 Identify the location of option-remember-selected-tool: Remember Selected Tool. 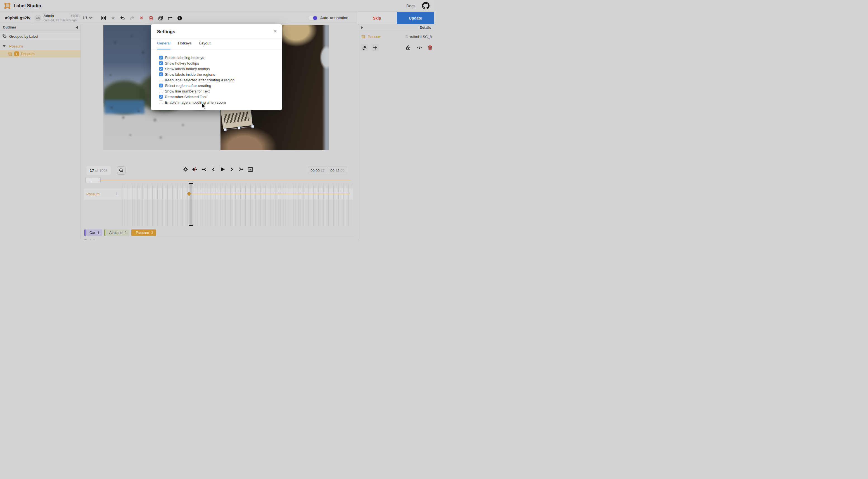
(197, 97).